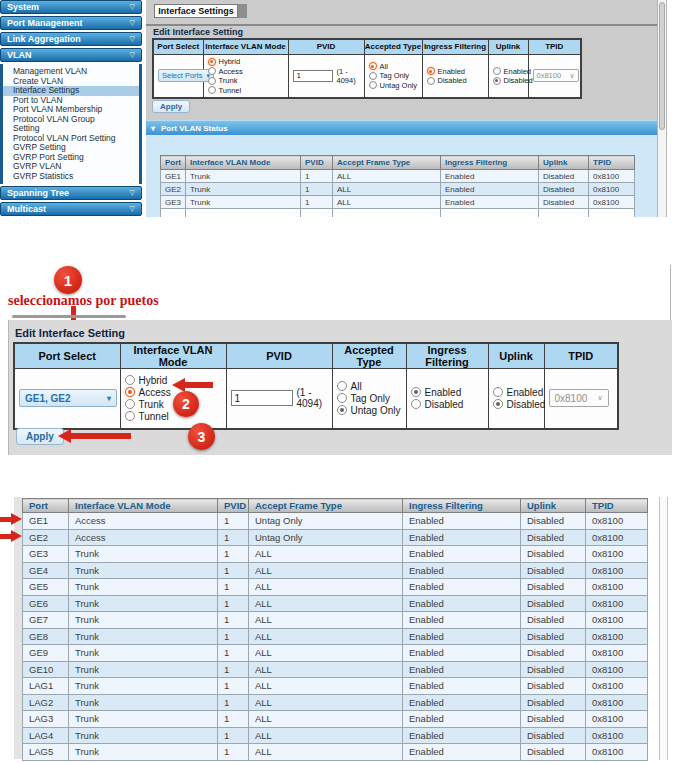  Describe the element at coordinates (246, 80) in the screenshot. I see `radio-option-trunk: Trunk` at that location.